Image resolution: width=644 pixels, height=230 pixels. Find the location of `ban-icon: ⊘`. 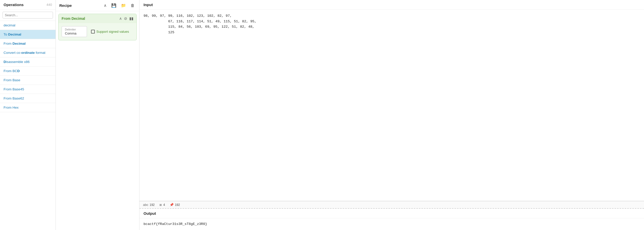

ban-icon: ⊘ is located at coordinates (126, 18).